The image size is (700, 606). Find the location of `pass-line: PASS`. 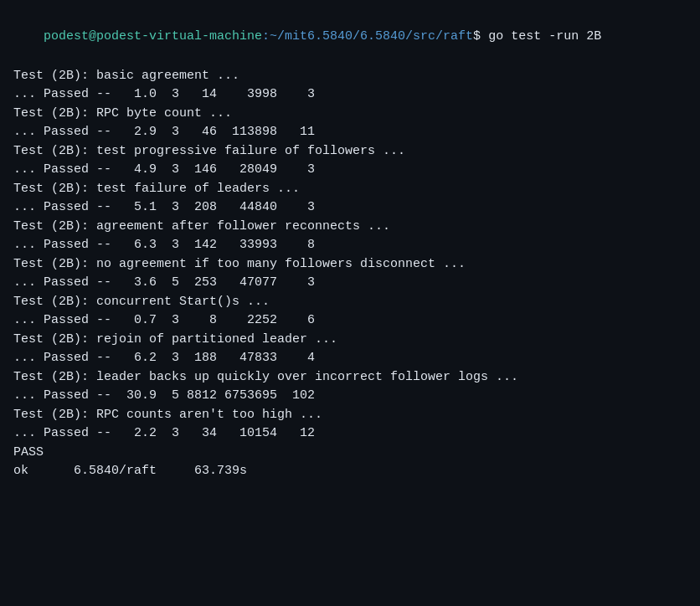

pass-line: PASS is located at coordinates (350, 454).